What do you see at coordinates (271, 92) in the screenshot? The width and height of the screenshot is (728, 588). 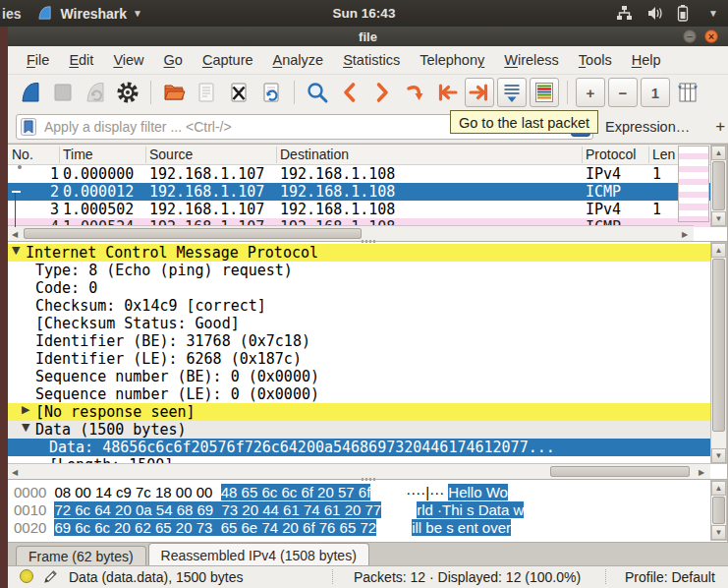 I see `reload-file-icon` at bounding box center [271, 92].